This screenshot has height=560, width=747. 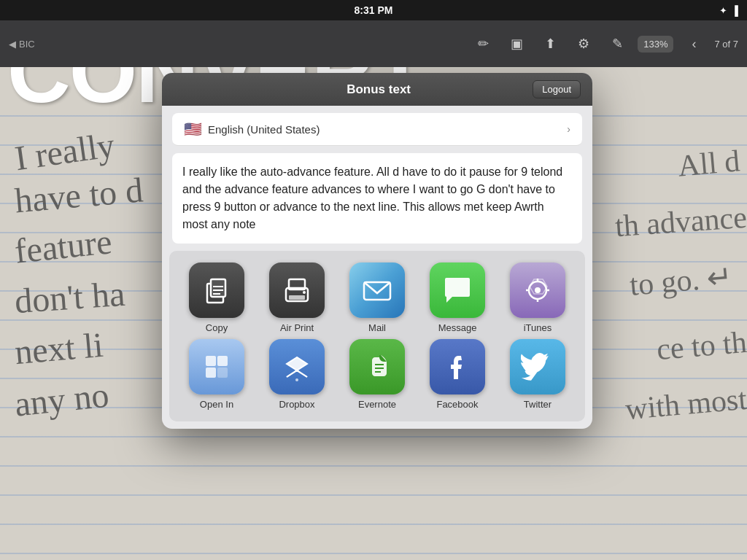 I want to click on hw-right-2: th advance, so click(x=681, y=222).